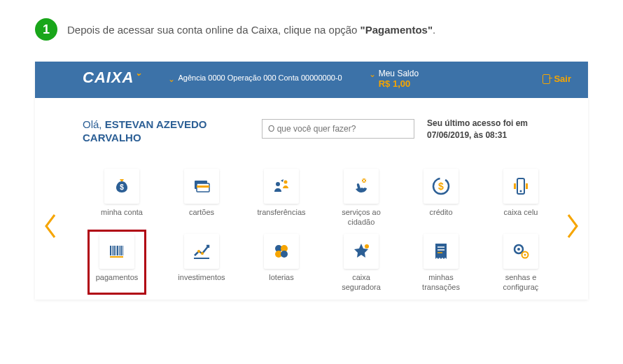  I want to click on greeting-prefix: Olá,, so click(94, 125).